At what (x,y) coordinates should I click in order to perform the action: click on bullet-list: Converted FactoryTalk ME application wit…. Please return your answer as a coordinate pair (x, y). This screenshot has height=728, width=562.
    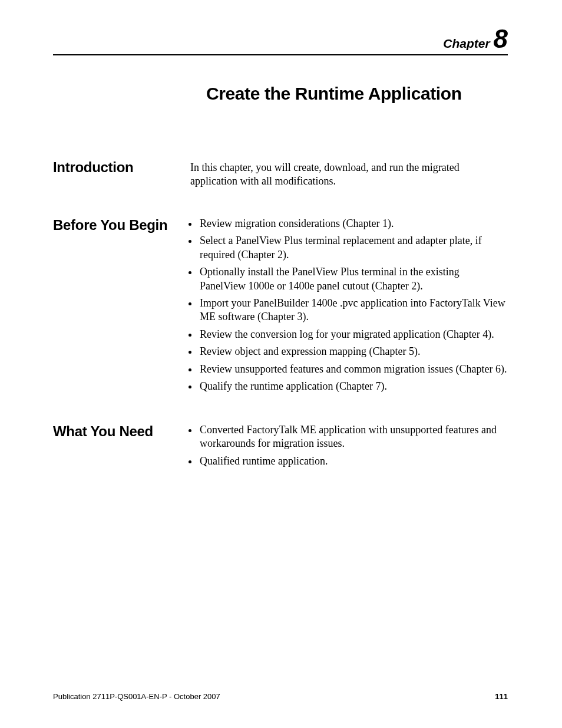
    Looking at the image, I should click on (349, 446).